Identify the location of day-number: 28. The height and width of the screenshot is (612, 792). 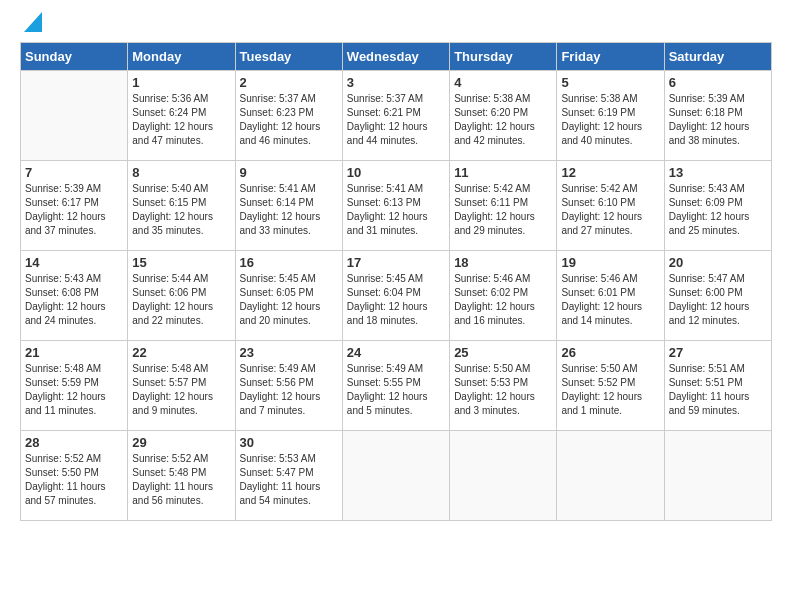
(74, 442).